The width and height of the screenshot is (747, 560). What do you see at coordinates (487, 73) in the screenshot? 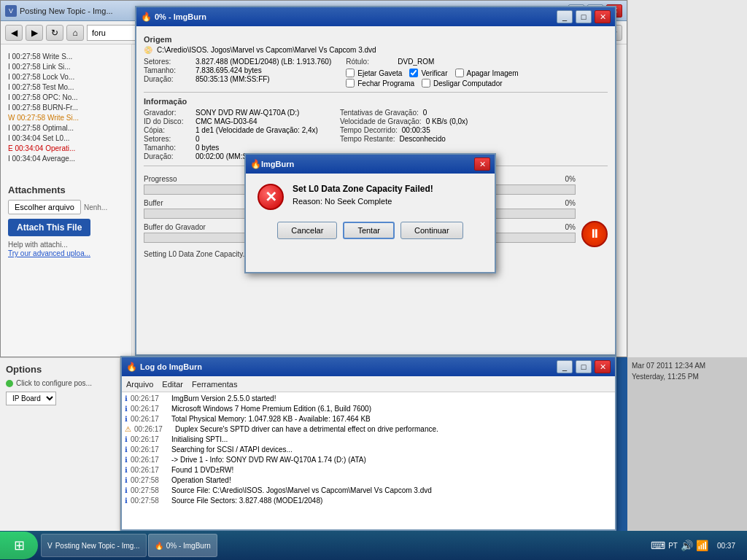
I see `apagar-checkbox-row: Apagar Imagem` at bounding box center [487, 73].